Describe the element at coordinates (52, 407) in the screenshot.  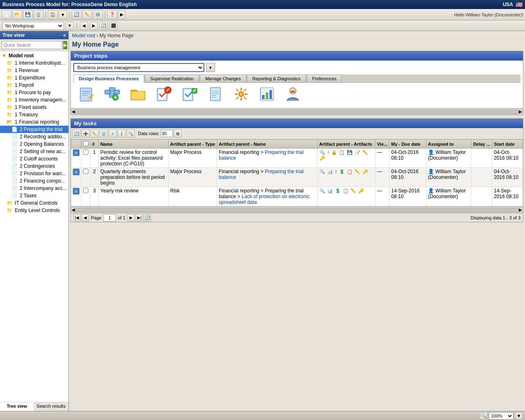
I see `tab-search-results: Search results` at that location.